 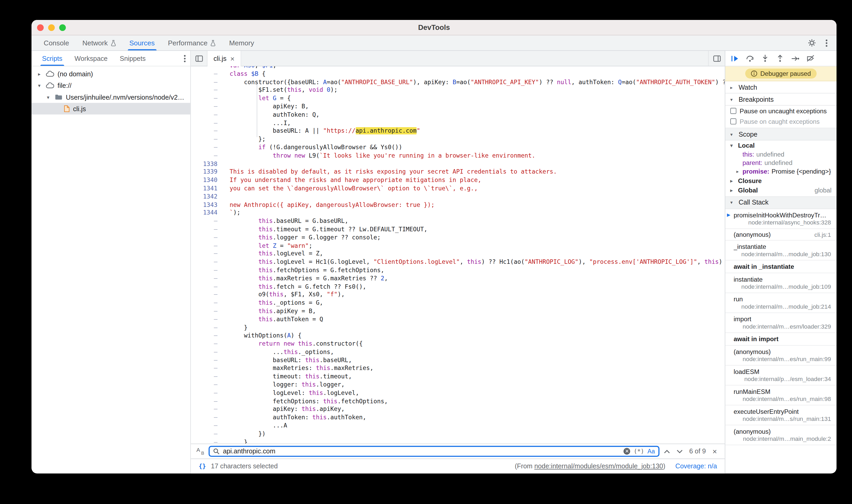 What do you see at coordinates (781, 250) in the screenshot?
I see `call-stack-frame: _instantiatenode:internal/m…module_job:1…` at bounding box center [781, 250].